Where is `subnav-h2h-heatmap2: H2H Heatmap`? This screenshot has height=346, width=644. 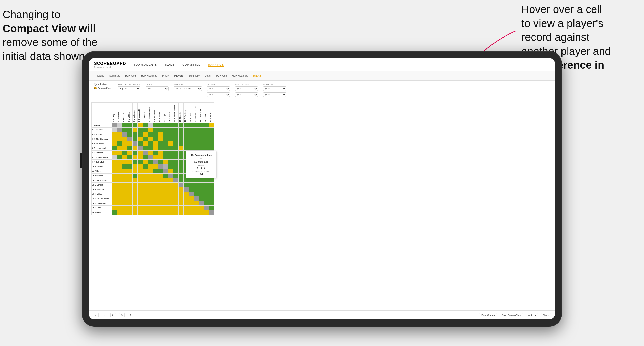 subnav-h2h-heatmap2: H2H Heatmap is located at coordinates (240, 76).